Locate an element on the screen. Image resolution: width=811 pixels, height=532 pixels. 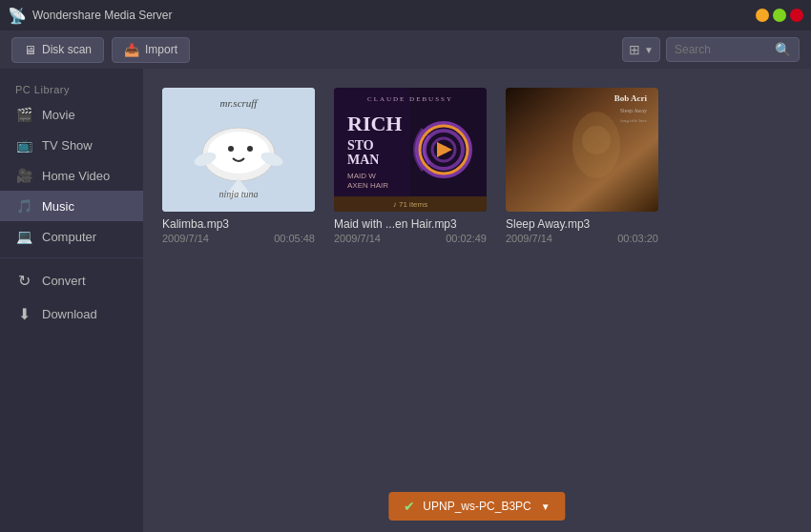
device-status-bar: ✔ UPNP_ws-PC_B3PC ▼ is located at coordinates (477, 506).